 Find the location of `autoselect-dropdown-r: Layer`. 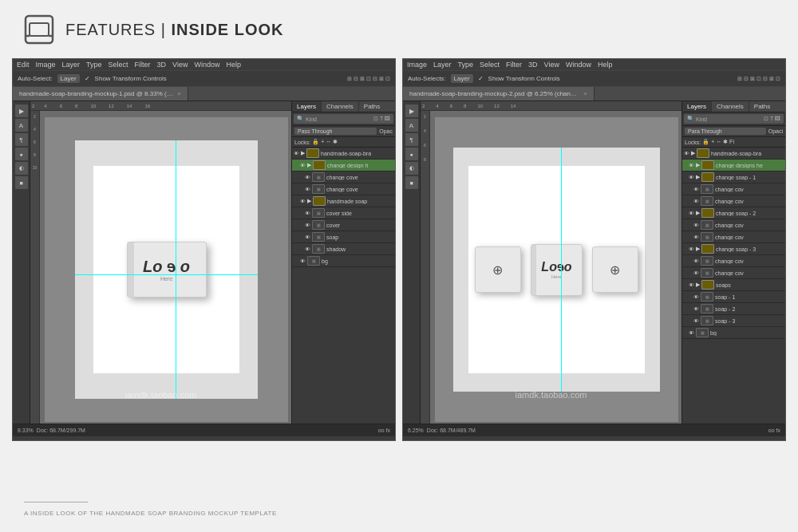

autoselect-dropdown-r: Layer is located at coordinates (462, 78).